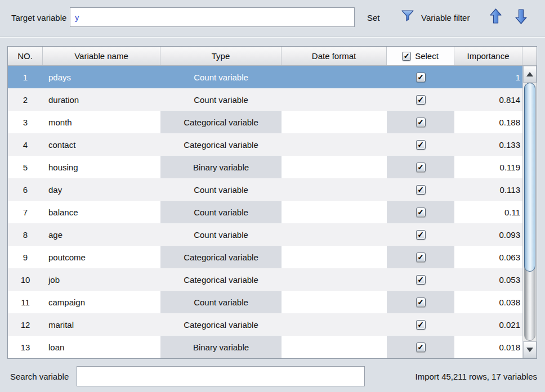 This screenshot has width=545, height=392. I want to click on variable-name-cell: balance, so click(101, 212).